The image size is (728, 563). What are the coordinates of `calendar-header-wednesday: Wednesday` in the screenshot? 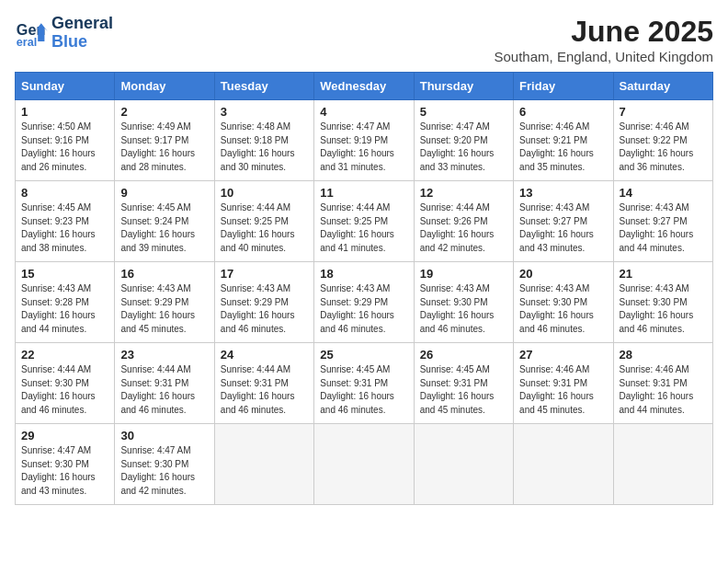 It's located at (364, 86).